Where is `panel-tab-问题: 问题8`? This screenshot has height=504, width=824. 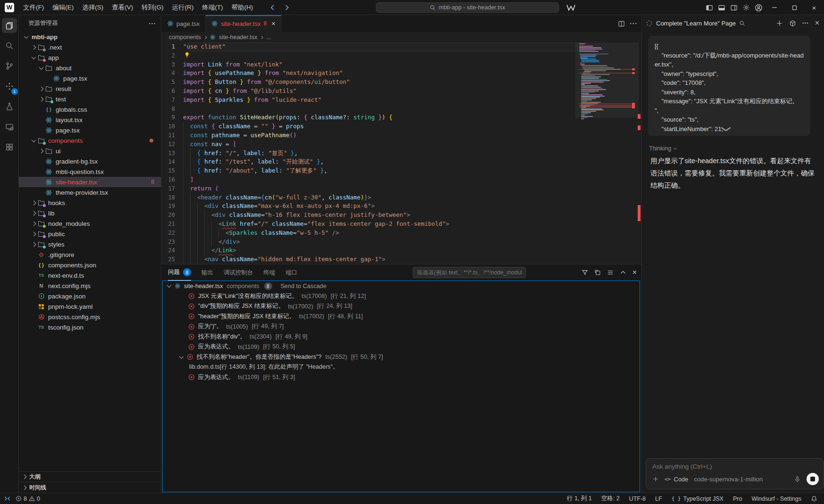 panel-tab-问题: 问题8 is located at coordinates (179, 273).